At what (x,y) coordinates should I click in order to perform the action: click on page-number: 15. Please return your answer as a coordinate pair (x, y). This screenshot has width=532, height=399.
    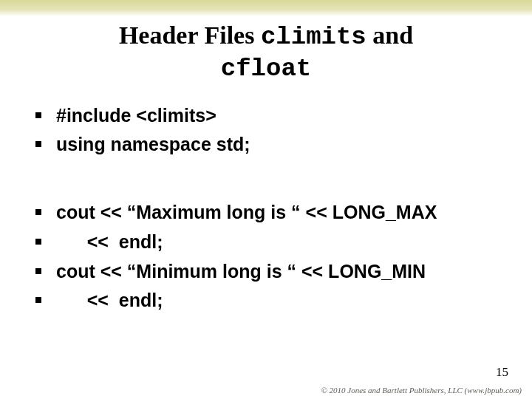
    Looking at the image, I should click on (502, 372).